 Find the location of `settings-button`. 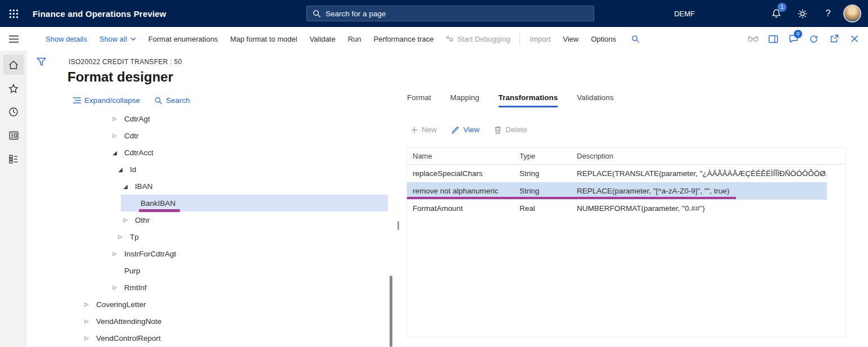

settings-button is located at coordinates (802, 13).